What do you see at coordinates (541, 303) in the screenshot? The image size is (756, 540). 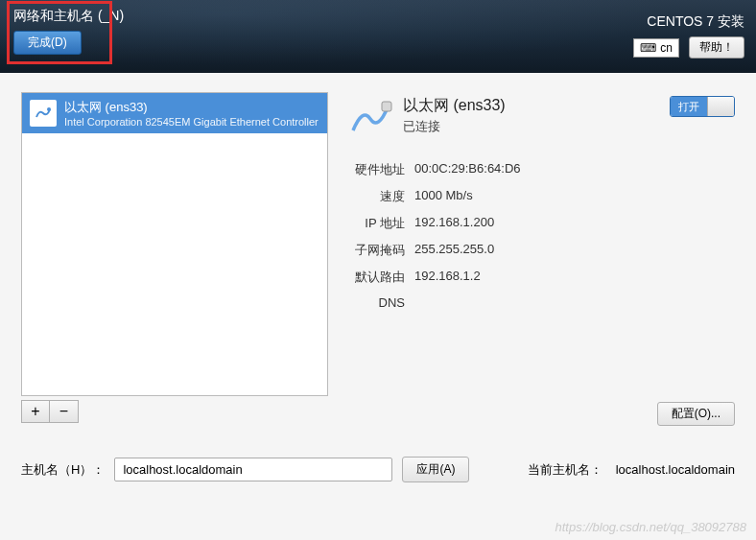 I see `detail-row: DNS` at bounding box center [541, 303].